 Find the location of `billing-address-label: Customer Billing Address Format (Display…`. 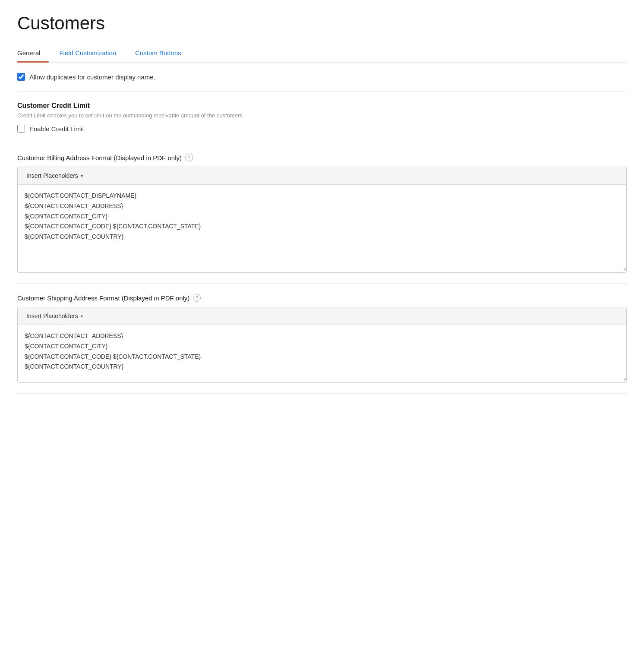

billing-address-label: Customer Billing Address Format (Display… is located at coordinates (322, 158).